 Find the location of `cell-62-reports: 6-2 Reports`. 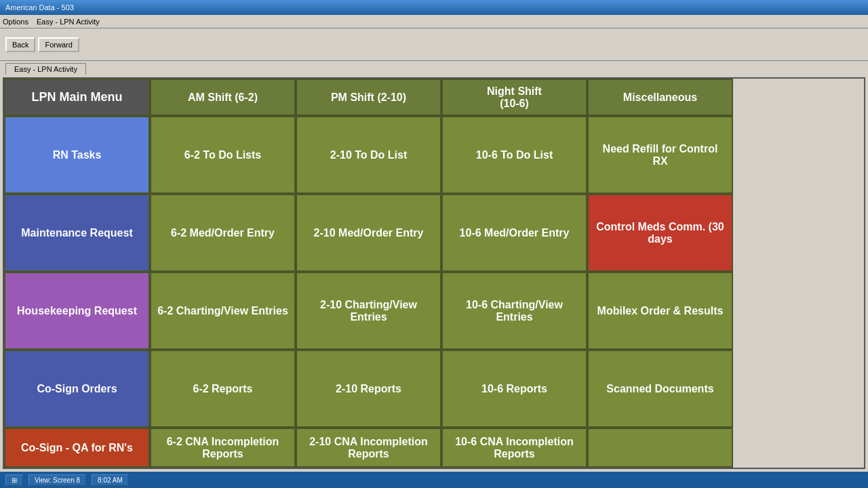

cell-62-reports: 6-2 Reports is located at coordinates (222, 389).